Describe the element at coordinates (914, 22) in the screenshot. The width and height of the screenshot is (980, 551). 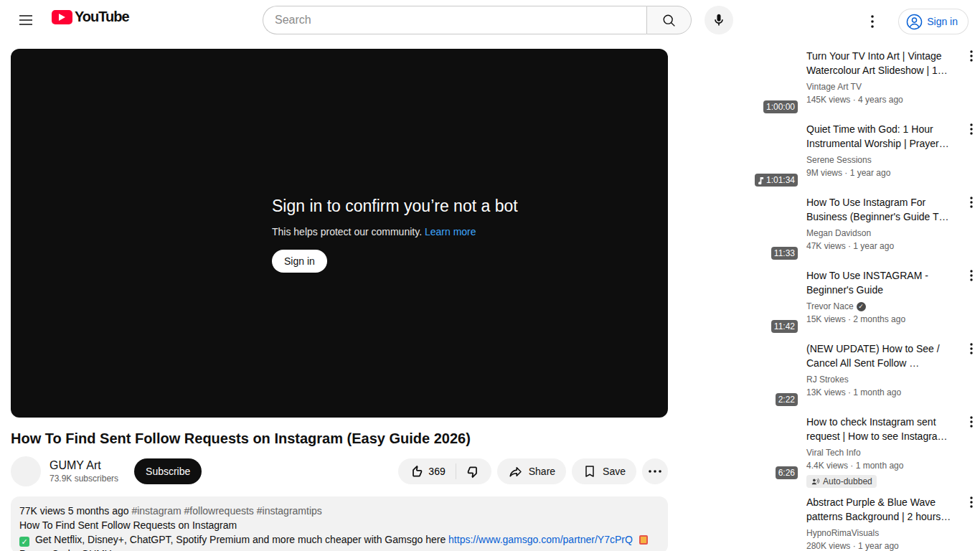
I see `person-icon` at that location.